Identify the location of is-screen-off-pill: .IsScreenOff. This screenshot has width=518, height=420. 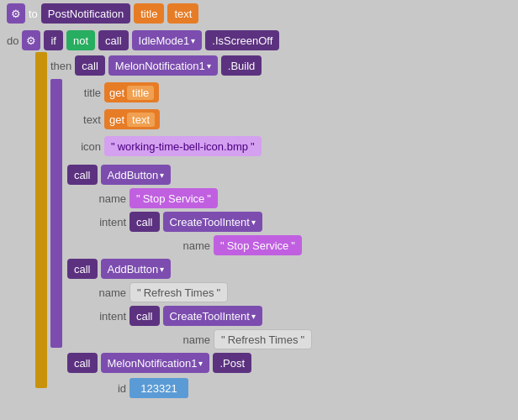
(242, 40).